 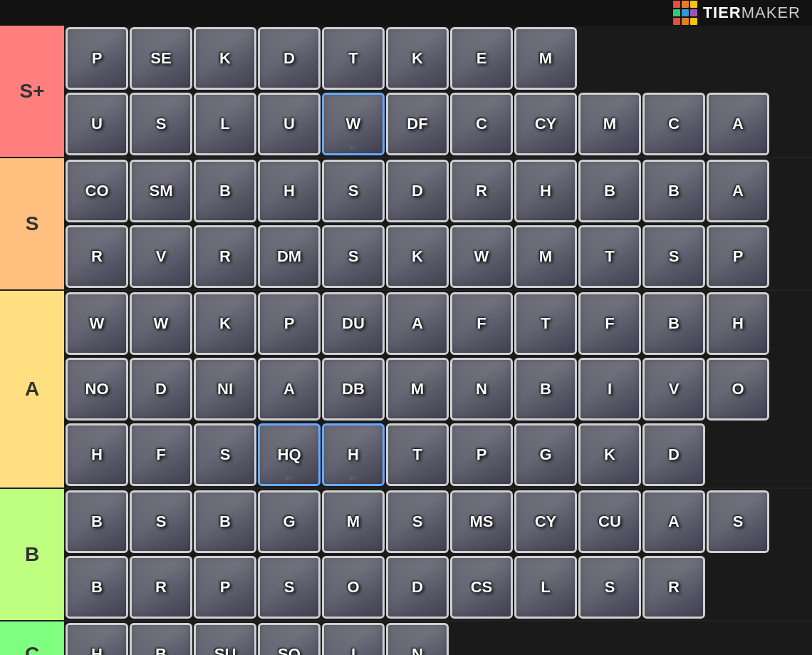 I want to click on char-S-s3: S, so click(x=674, y=257).